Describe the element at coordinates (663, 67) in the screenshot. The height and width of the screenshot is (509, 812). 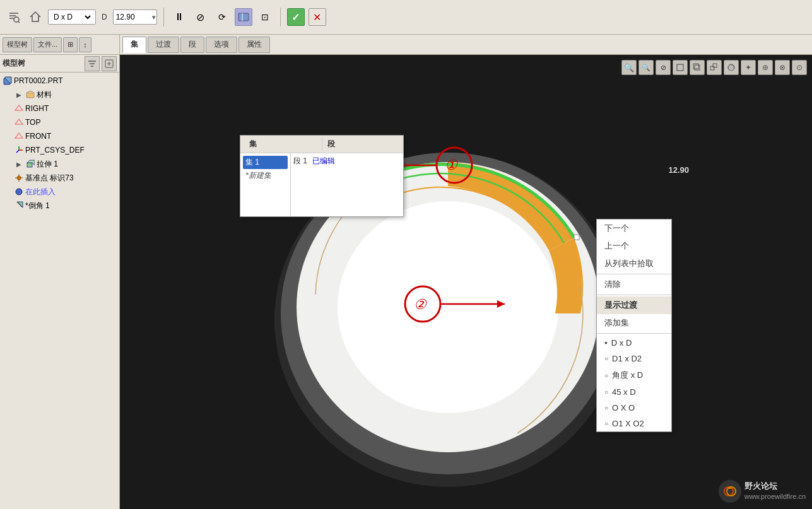
I see `zoom-fit-btn: ⊘` at that location.